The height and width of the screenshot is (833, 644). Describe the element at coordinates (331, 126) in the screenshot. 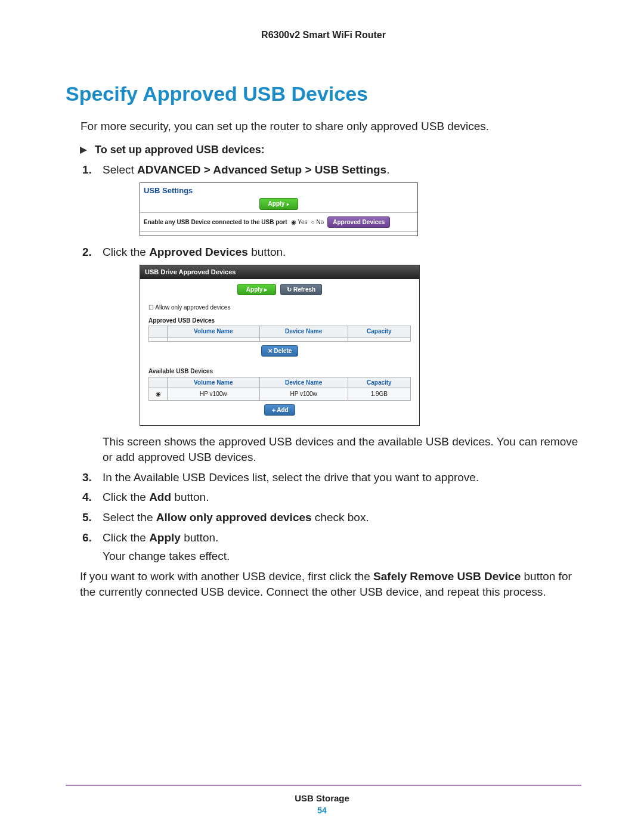

I see `intro-text: For more security, you can set up the ro…` at that location.